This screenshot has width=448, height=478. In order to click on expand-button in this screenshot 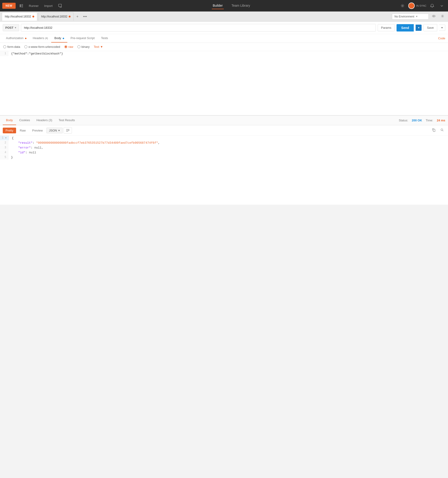, I will do `click(442, 6)`.